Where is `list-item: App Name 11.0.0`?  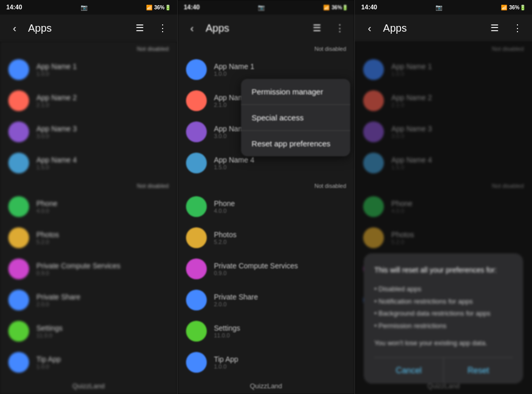 list-item: App Name 11.0.0 is located at coordinates (88, 70).